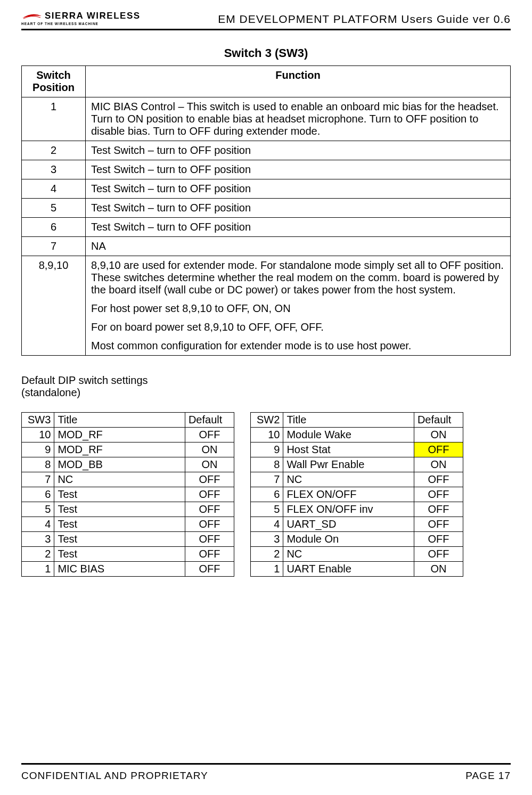  Describe the element at coordinates (128, 480) in the screenshot. I see `dip-row: 7NCOFF` at that location.